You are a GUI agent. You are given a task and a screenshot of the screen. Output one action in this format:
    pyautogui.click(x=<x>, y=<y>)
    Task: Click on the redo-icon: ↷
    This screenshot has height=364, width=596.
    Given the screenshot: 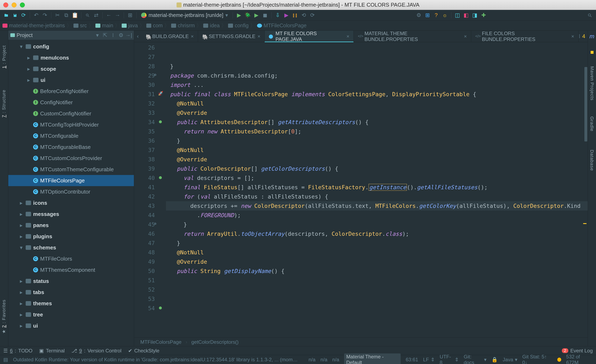 What is the action you would take?
    pyautogui.click(x=45, y=15)
    